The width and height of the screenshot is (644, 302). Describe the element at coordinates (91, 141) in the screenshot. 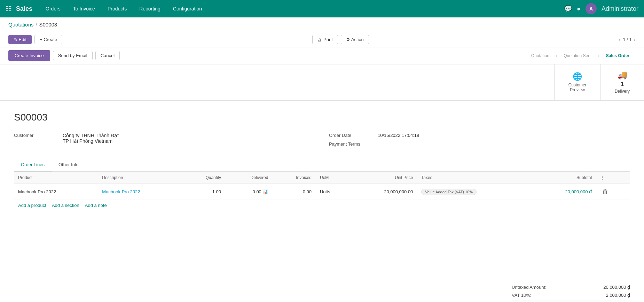

I see `customer-address: TP Hải Phòng Vietnam` at that location.